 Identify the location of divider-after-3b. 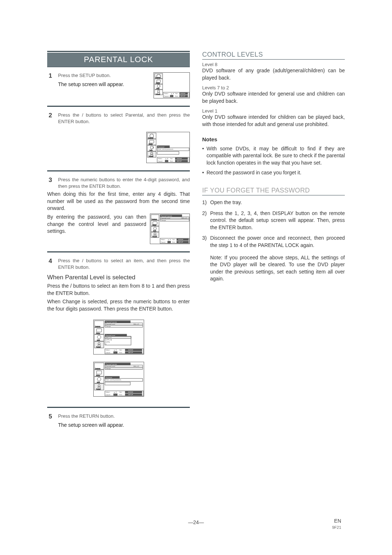
(118, 252).